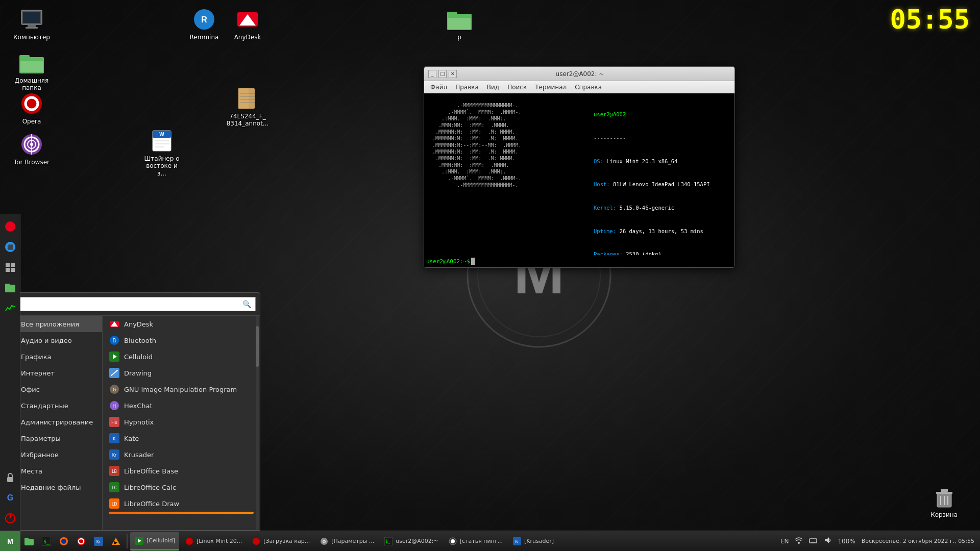 This screenshot has width=980, height=551. What do you see at coordinates (181, 422) in the screenshot?
I see `app-hypnotix: Hx Hypnotix` at bounding box center [181, 422].